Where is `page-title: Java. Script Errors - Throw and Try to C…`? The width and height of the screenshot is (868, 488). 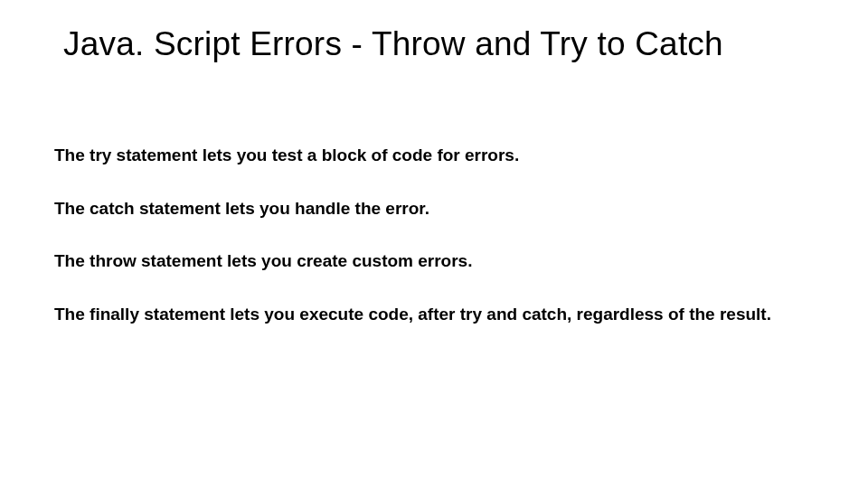 page-title: Java. Script Errors - Throw and Try to C… is located at coordinates (439, 44).